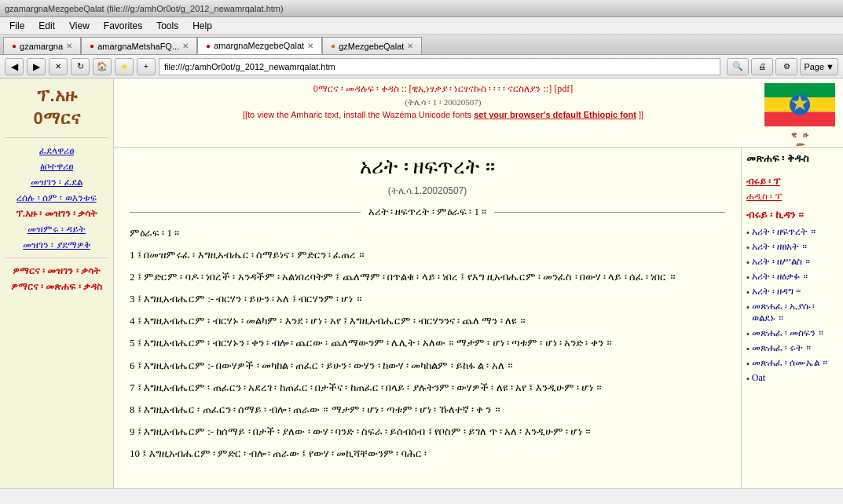  What do you see at coordinates (57, 138) in the screenshot?
I see `sidebar-divider` at bounding box center [57, 138].